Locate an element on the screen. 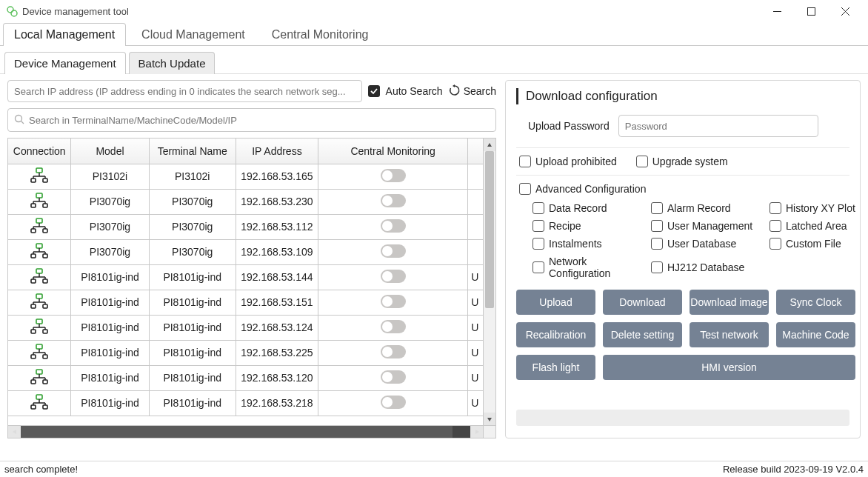  auto-search-checkbox is located at coordinates (374, 91).